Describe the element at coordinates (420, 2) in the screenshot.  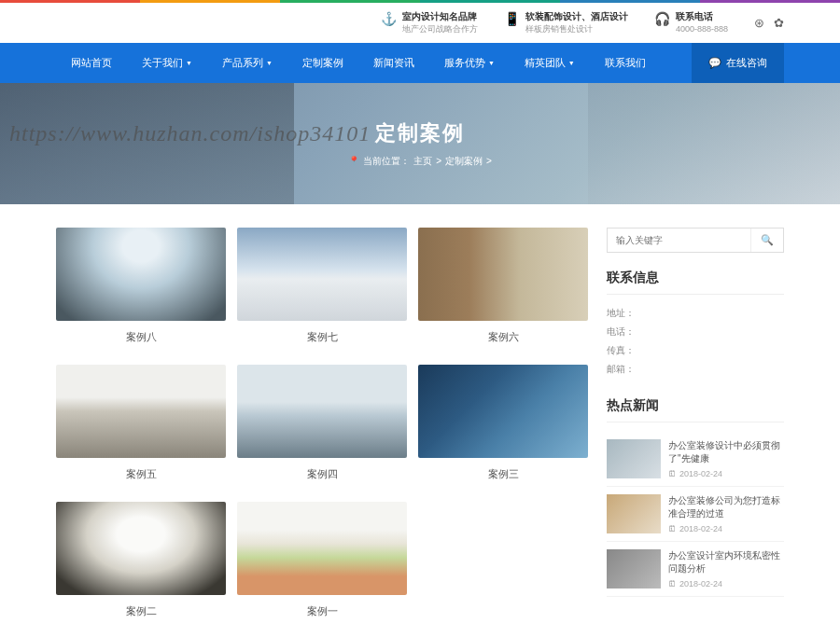
I see `rainbow-top-bar` at that location.